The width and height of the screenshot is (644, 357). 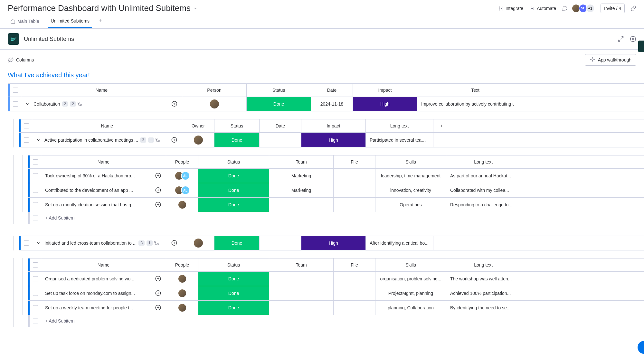 What do you see at coordinates (411, 279) in the screenshot?
I see `skills-cell: organisation, problemsolving...` at bounding box center [411, 279].